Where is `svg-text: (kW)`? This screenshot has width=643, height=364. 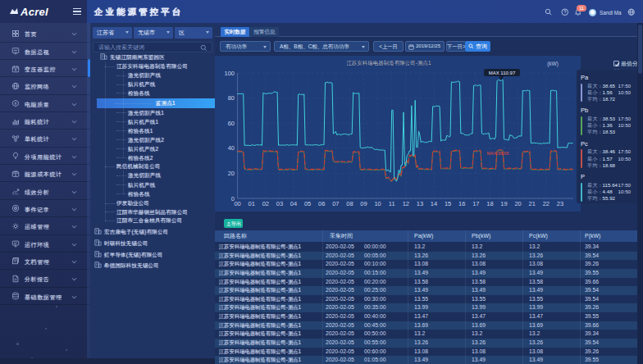 svg-text: (kW) is located at coordinates (553, 64).